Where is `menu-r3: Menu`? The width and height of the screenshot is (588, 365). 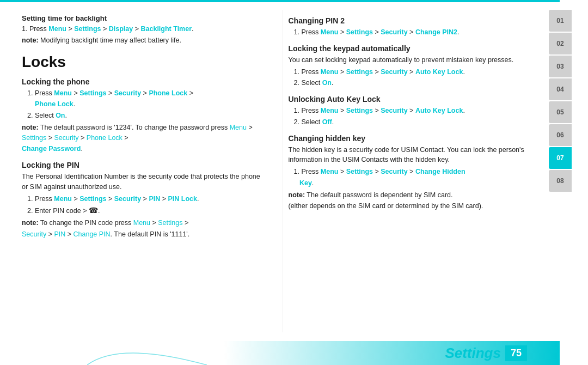
menu-r3: Menu is located at coordinates (330, 111).